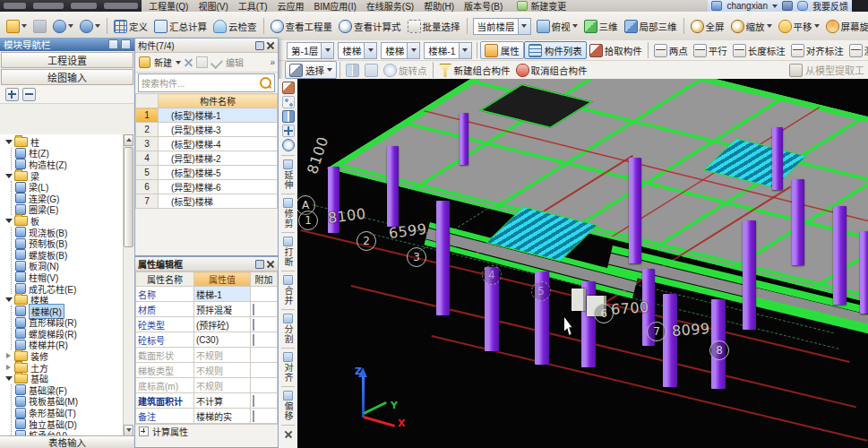  What do you see at coordinates (353, 70) in the screenshot?
I see `mirror-tool-icon` at bounding box center [353, 70].